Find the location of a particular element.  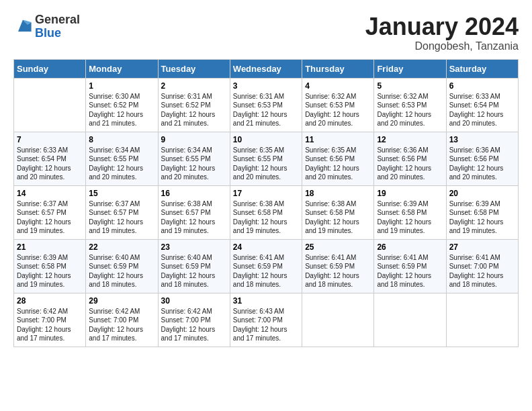

day-number: 22 is located at coordinates (122, 247).